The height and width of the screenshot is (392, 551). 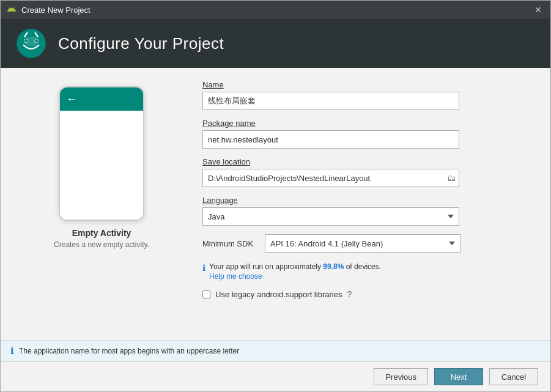 What do you see at coordinates (331, 139) in the screenshot?
I see `package-input` at bounding box center [331, 139].